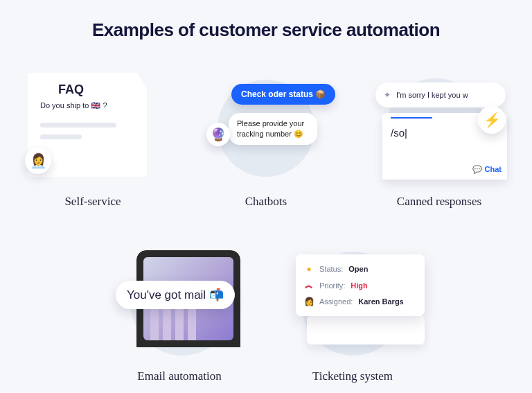 The width and height of the screenshot is (532, 393). Describe the element at coordinates (309, 302) in the screenshot. I see `assignee-avatar-icon: 👩` at that location.